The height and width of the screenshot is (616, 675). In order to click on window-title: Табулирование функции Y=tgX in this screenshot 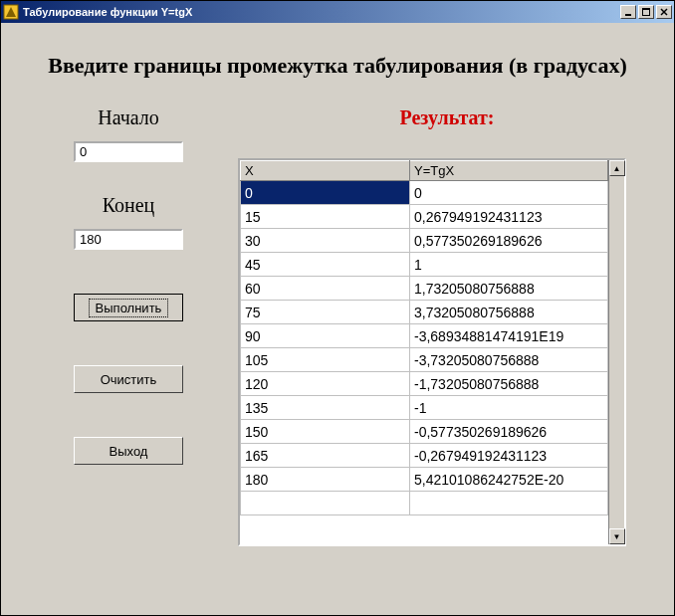, I will do `click(322, 12)`.